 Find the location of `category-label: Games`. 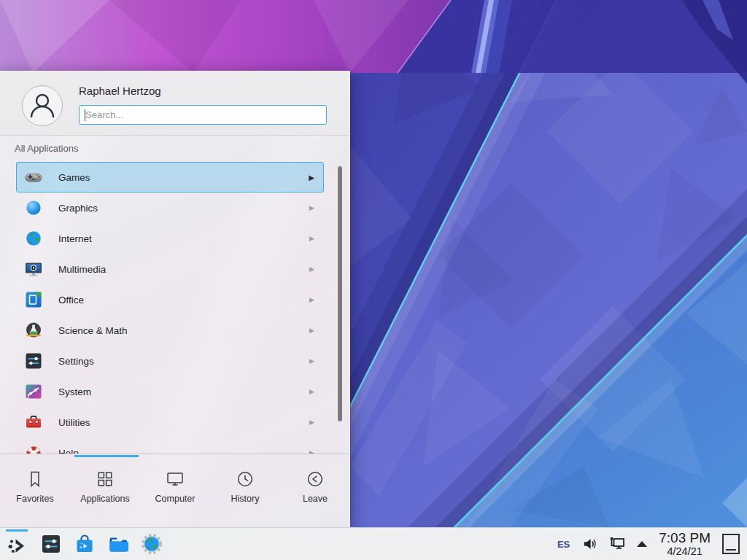

category-label: Games is located at coordinates (74, 178).